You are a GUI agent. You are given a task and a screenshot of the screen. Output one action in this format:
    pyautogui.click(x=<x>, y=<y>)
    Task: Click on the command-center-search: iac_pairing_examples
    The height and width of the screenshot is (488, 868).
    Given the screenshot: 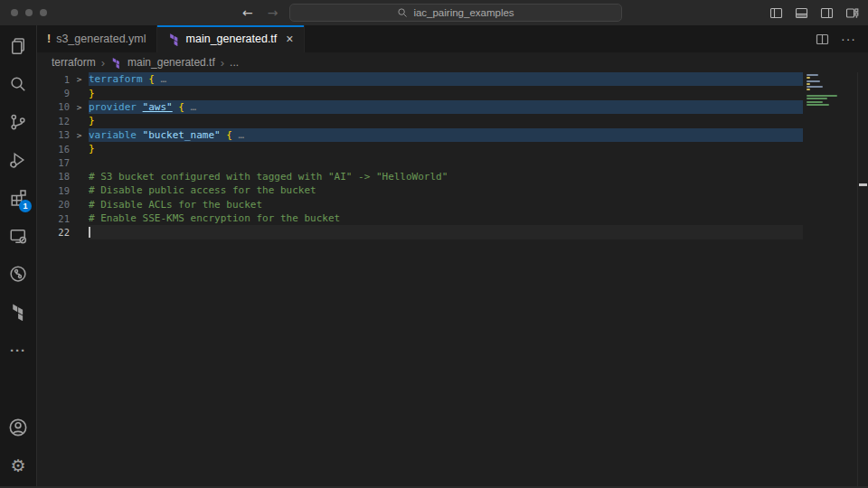 What is the action you would take?
    pyautogui.click(x=456, y=13)
    